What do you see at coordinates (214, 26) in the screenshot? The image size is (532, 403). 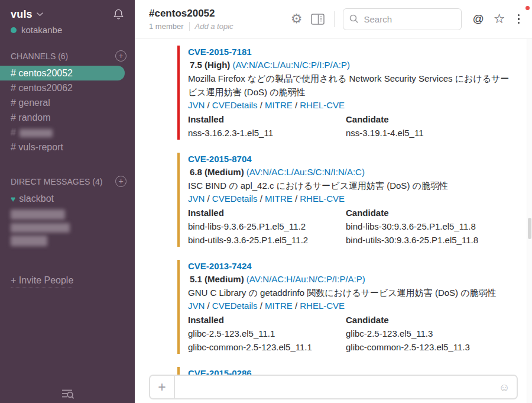 I see `add-topic-button: Add a topic` at bounding box center [214, 26].